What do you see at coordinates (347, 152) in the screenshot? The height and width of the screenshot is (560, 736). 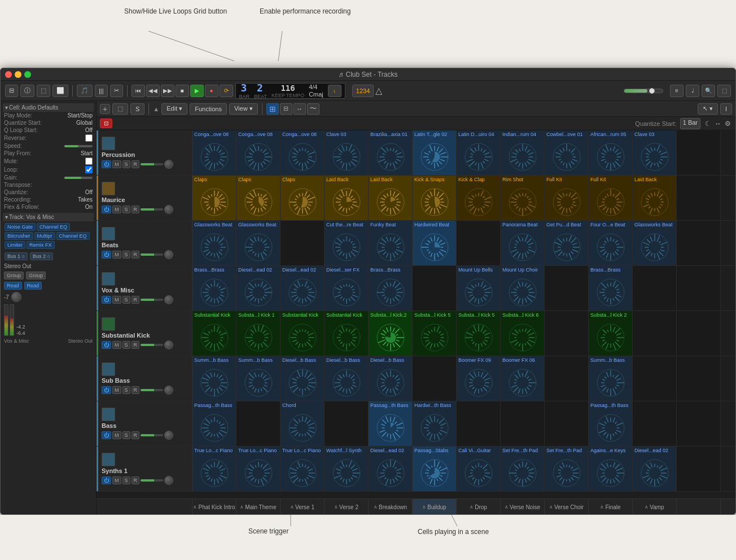 I see `cell-0-3: Clave 03` at bounding box center [347, 152].